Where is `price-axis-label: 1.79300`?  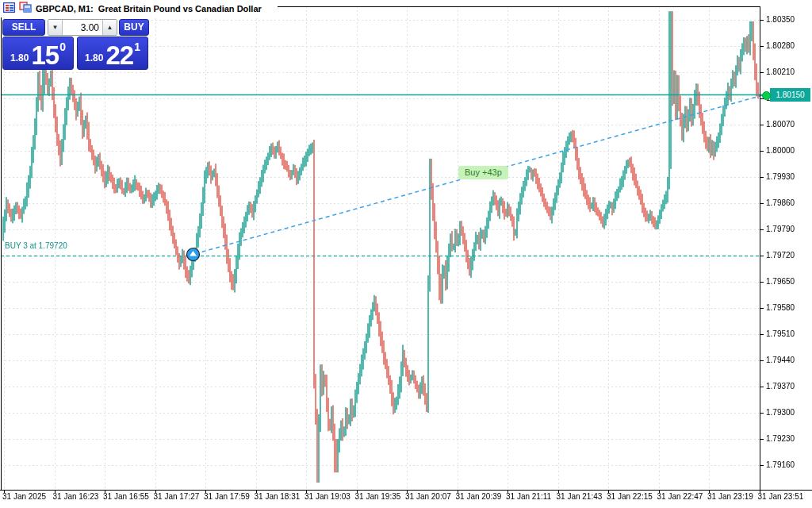 price-axis-label: 1.79300 is located at coordinates (780, 413).